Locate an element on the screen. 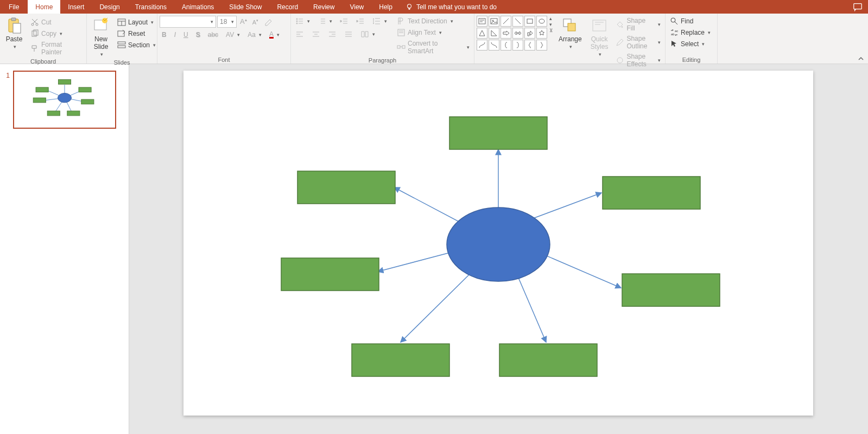  shape-curly-l is located at coordinates (530, 45).